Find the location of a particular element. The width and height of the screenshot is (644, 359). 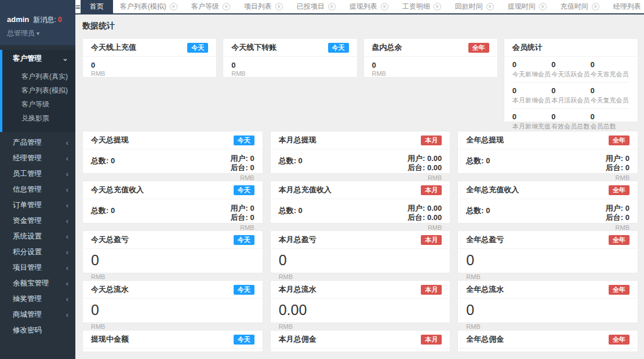

sidebar-menu: 客户管理⌄客户列表(真实)客户列表(模拟)客户等级兑换影票产品管理‹经理管理‹员… is located at coordinates (38, 192).